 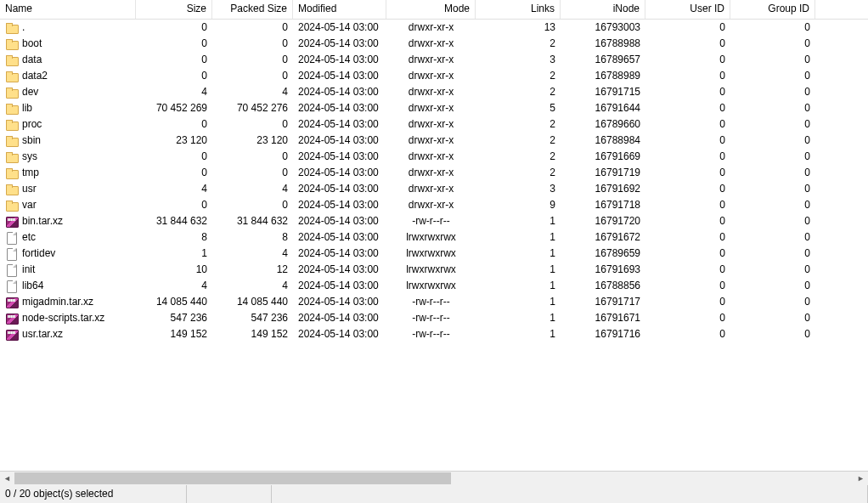 What do you see at coordinates (27, 109) in the screenshot?
I see `file-name-label: lib` at bounding box center [27, 109].